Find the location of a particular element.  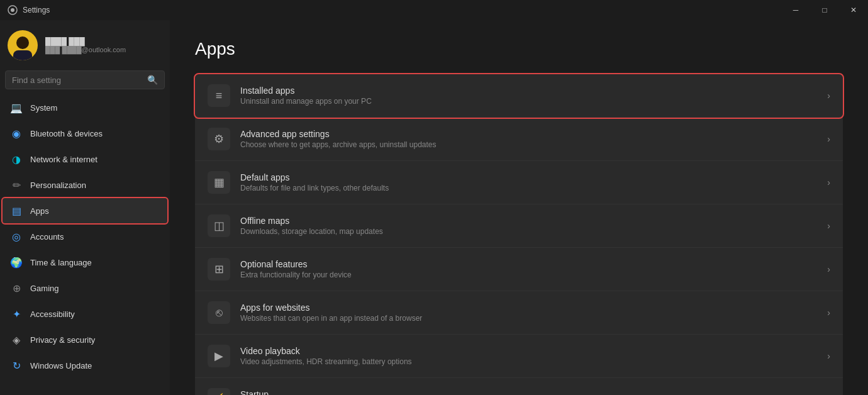

sidebar-item-windows-update: ↻ Windows Update is located at coordinates (85, 365).